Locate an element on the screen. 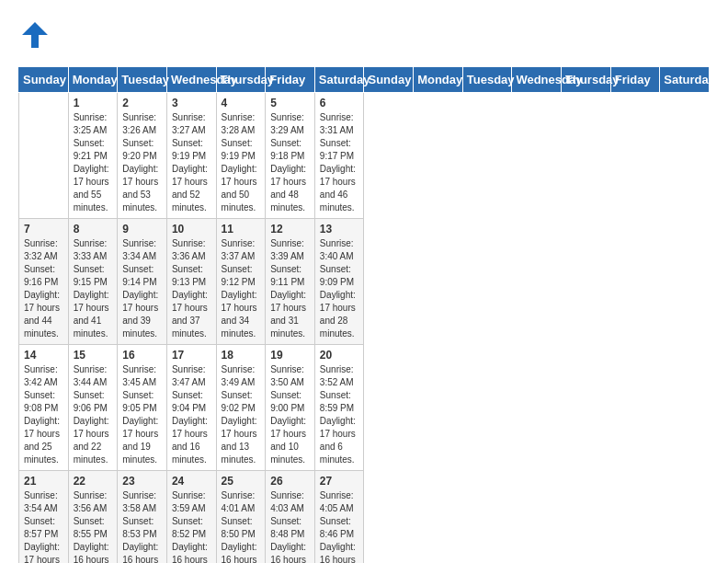 This screenshot has width=728, height=563. day-info: Sunrise: 3:29 AM Sunset: 9:18 PM Dayligh… is located at coordinates (290, 163).